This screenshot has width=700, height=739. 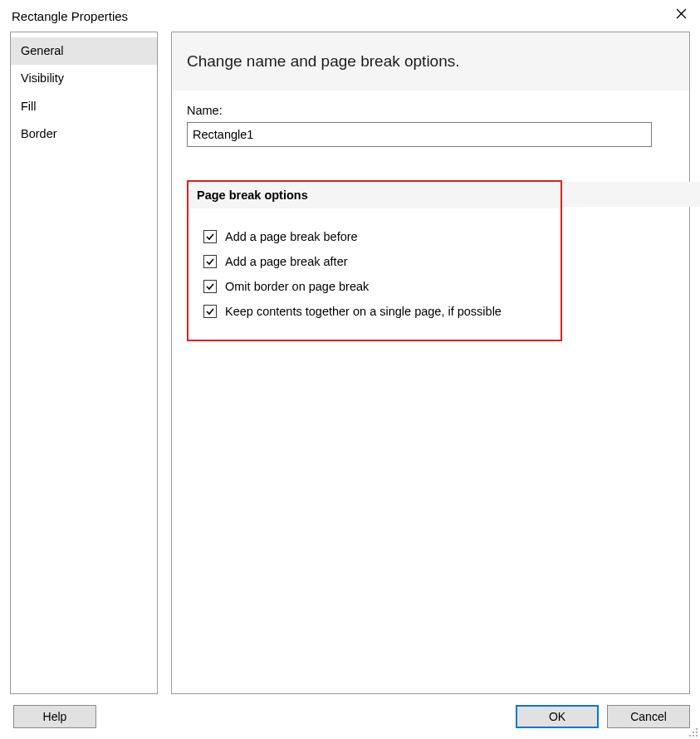 I want to click on checkbox-omit-border: Omit border on page break, so click(x=374, y=286).